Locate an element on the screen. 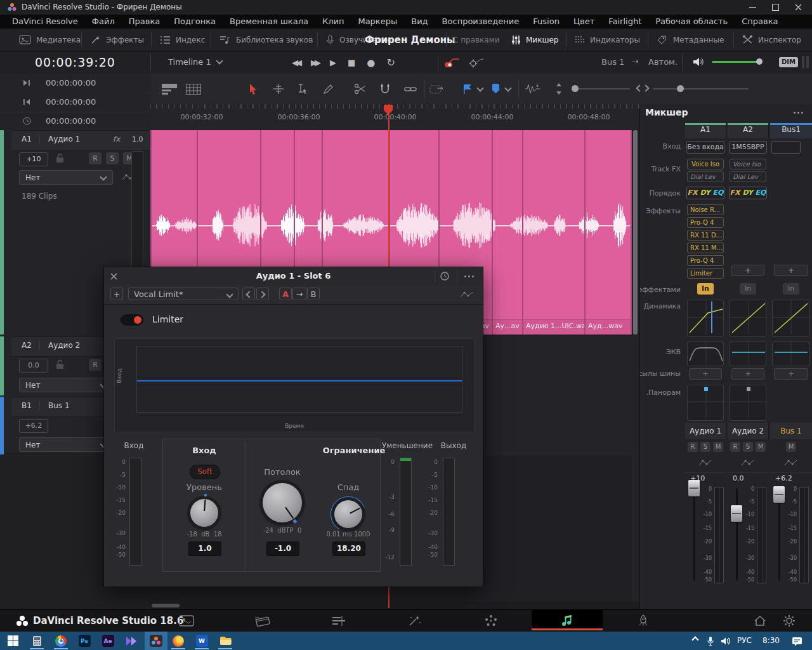 This screenshot has height=650, width=812. marker-chevron-icon is located at coordinates (508, 89).